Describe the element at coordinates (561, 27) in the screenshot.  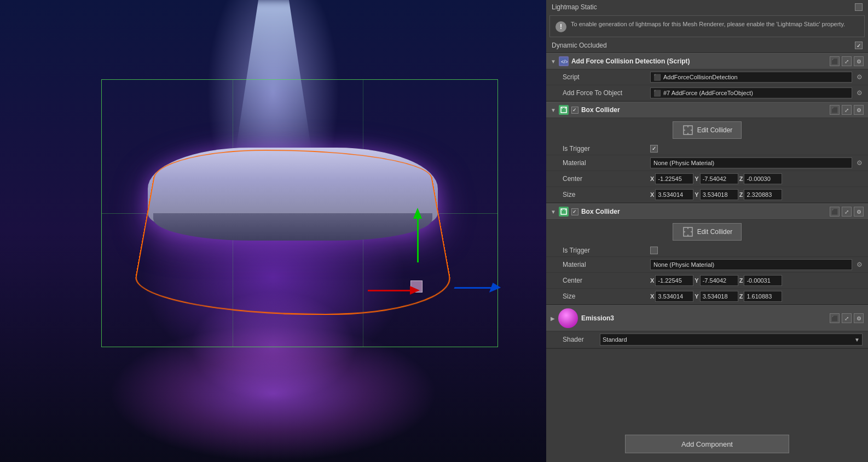
I see `info-icon: !` at that location.